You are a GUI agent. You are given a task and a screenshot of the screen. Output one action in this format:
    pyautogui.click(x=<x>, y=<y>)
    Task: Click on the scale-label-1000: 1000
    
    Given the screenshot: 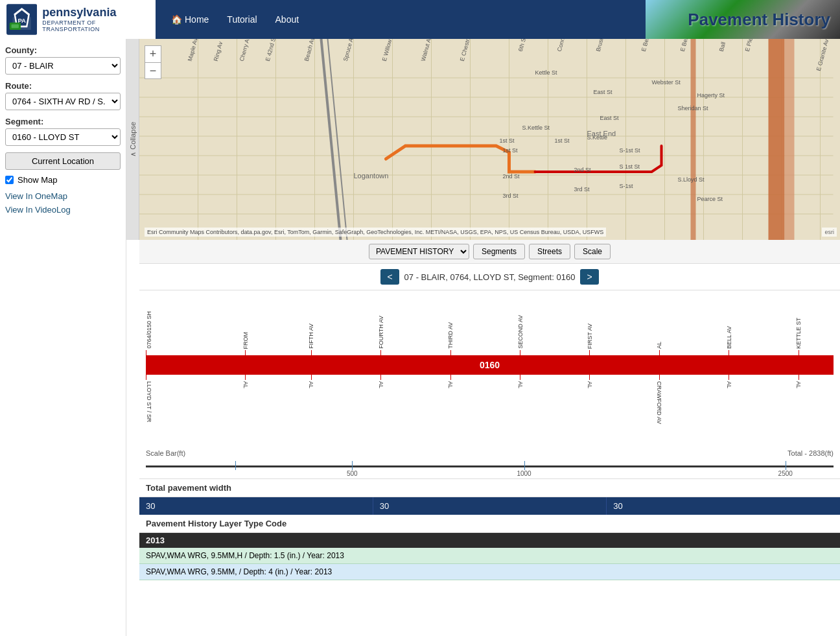 What is the action you would take?
    pyautogui.click(x=524, y=473)
    